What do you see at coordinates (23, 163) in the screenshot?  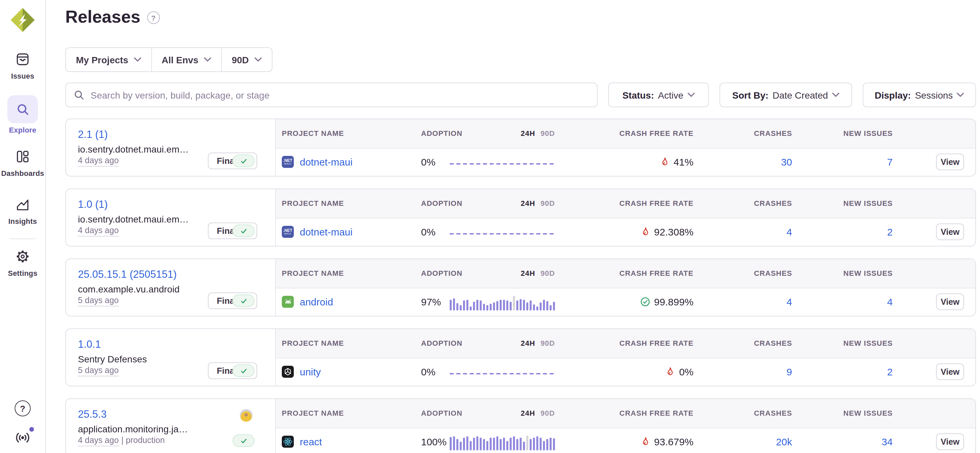 I see `sidebar-item-dashboards: Dashboards` at bounding box center [23, 163].